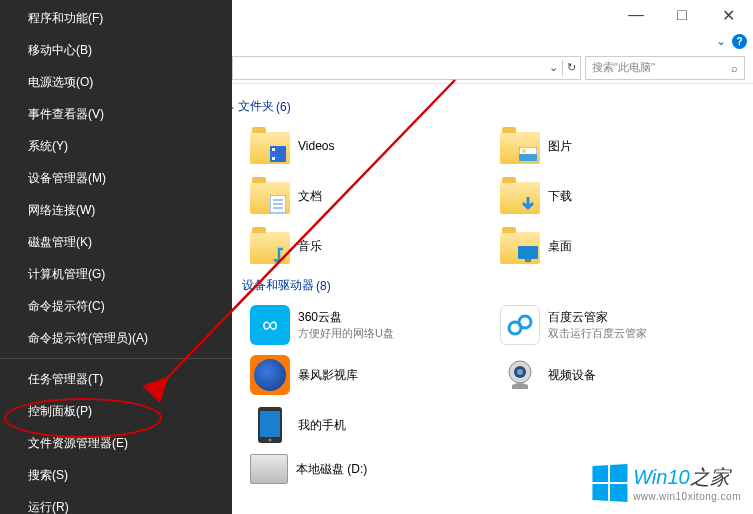 This screenshot has width=753, height=514. Describe the element at coordinates (636, 15) in the screenshot. I see `minimize-button: —` at that location.